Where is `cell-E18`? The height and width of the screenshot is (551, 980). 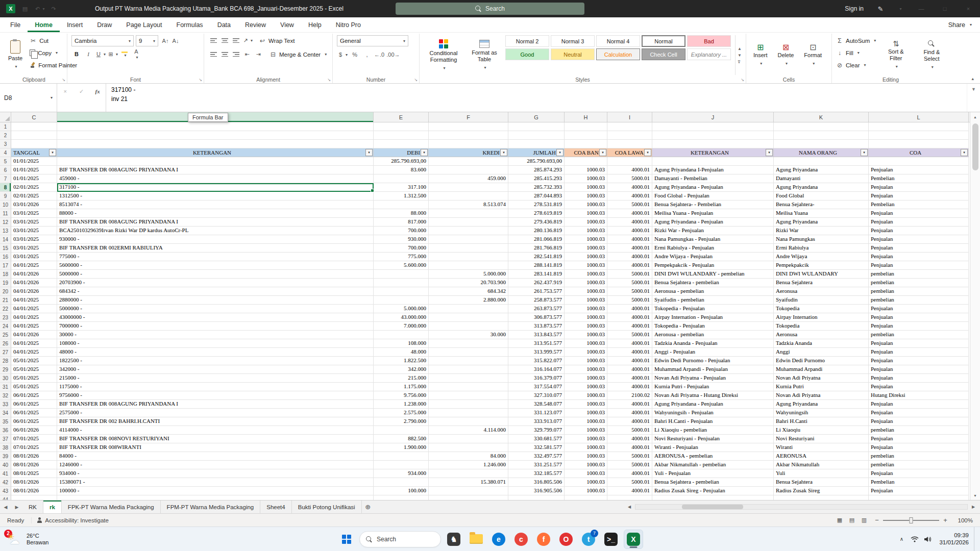 cell-E18 is located at coordinates (401, 274).